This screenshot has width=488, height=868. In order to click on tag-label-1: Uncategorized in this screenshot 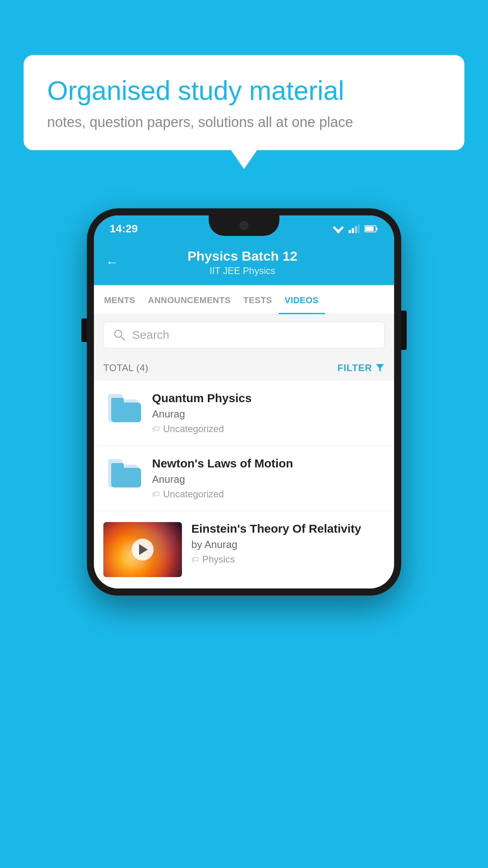, I will do `click(193, 429)`.